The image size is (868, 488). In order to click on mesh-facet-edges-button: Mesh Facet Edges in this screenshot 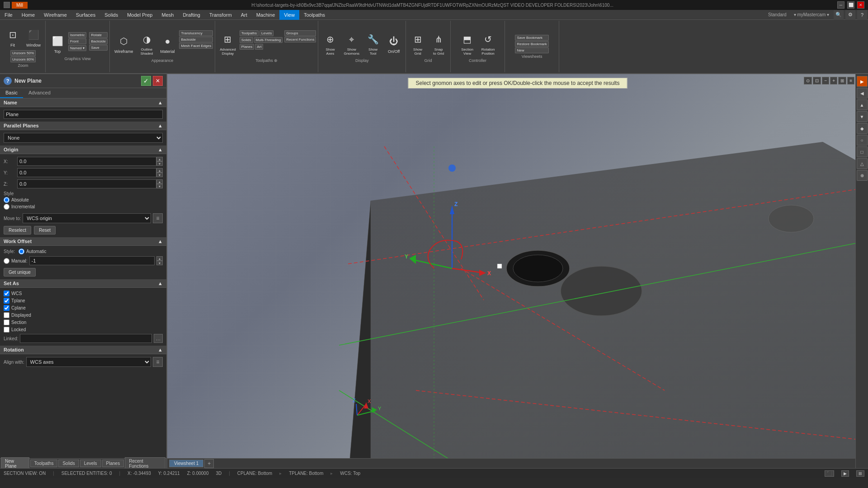, I will do `click(196, 46)`.